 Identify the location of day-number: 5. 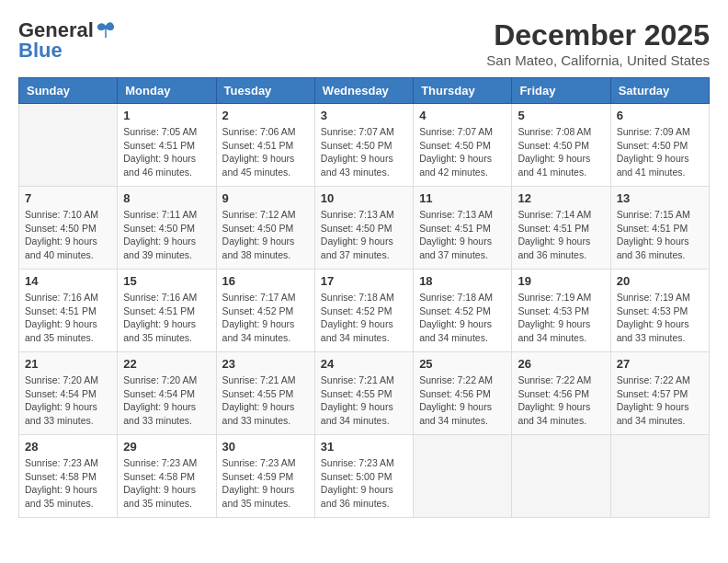
(561, 116).